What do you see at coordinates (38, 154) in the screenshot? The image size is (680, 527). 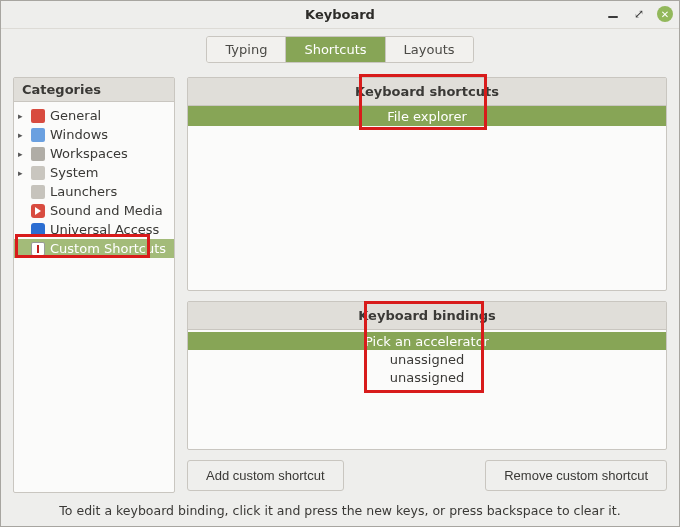 I see `workspaces-icon` at bounding box center [38, 154].